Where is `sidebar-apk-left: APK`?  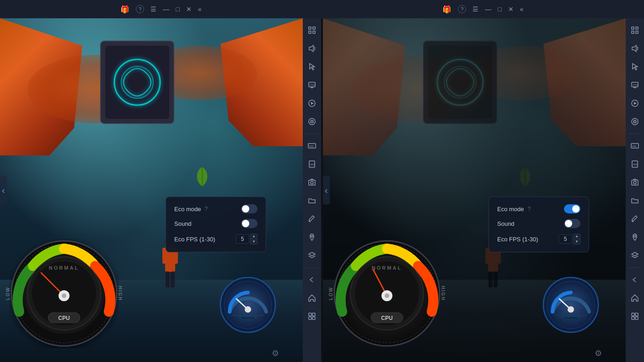 sidebar-apk-left: APK is located at coordinates (312, 164).